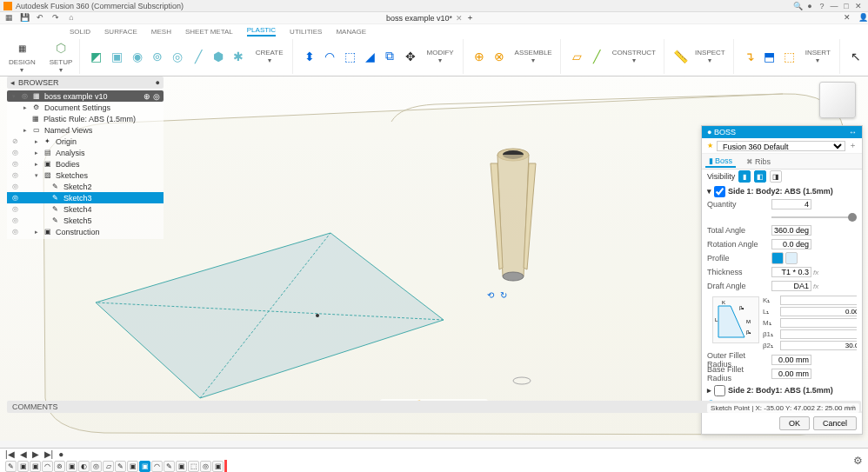  What do you see at coordinates (816, 273) in the screenshot?
I see `fx-icon: fx` at bounding box center [816, 273].